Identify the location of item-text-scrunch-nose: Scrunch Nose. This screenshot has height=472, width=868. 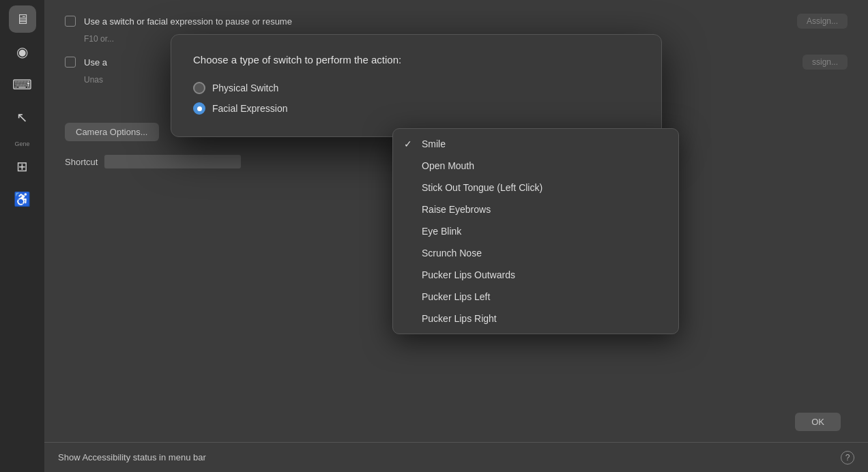
(545, 253).